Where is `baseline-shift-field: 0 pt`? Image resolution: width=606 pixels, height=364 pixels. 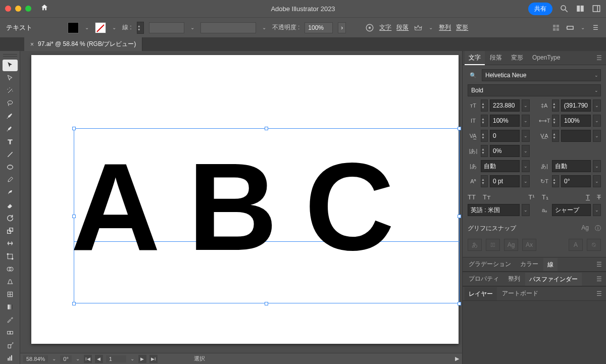
baseline-shift-field: 0 pt is located at coordinates (505, 181).